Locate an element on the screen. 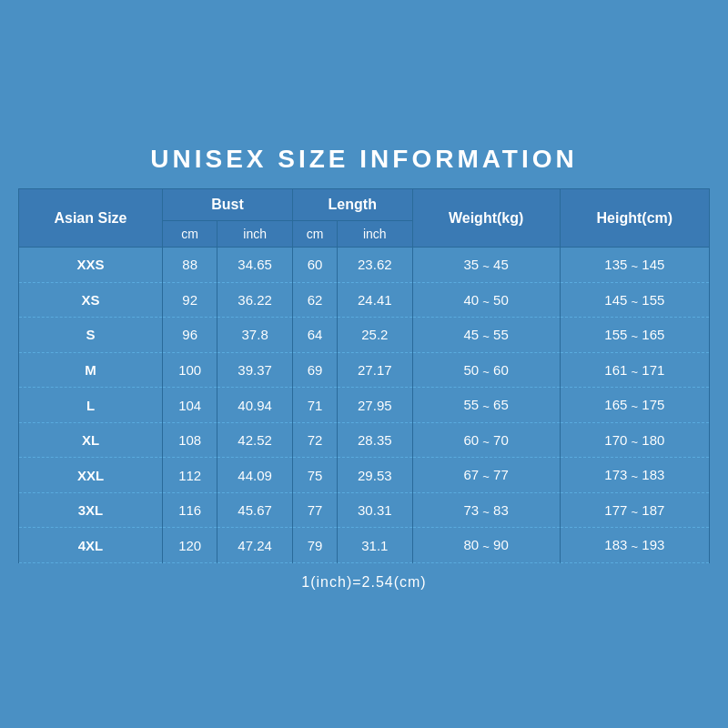 This screenshot has height=728, width=728. table-row: XXL 112 44.09 75 29.53 67 ~ 77 173 ~ 183 is located at coordinates (364, 475).